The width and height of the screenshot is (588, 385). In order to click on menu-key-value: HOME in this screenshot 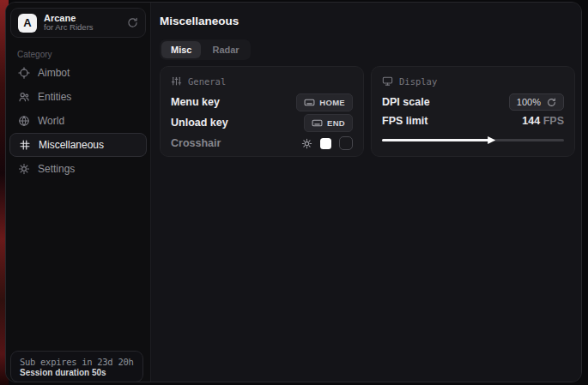, I will do `click(332, 103)`.